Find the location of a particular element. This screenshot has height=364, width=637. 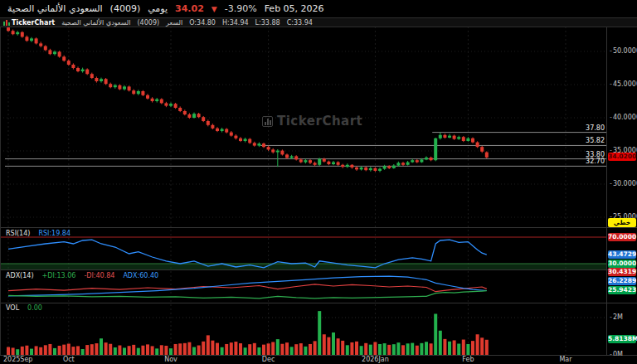

ohlc-low: L:33.88 is located at coordinates (268, 23).